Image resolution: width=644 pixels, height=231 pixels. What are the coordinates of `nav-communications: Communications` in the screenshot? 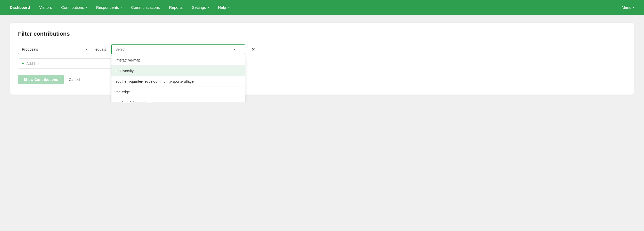 It's located at (145, 7).